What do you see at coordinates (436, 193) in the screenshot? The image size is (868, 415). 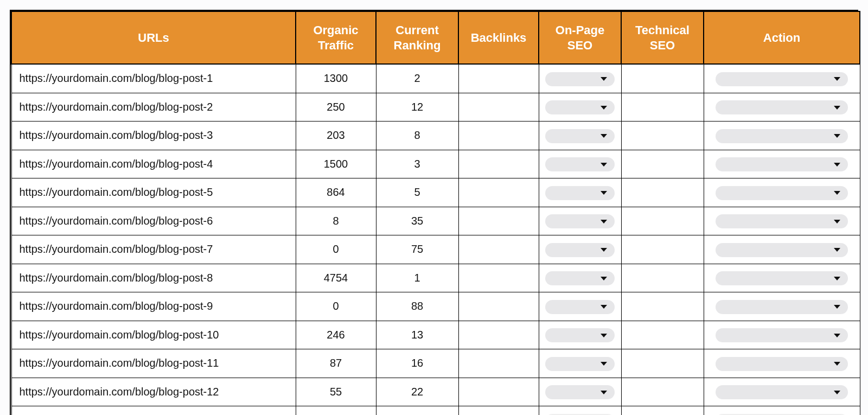 I see `table-row: https://yourdomain.com/blog/blog-post-58…` at bounding box center [436, 193].